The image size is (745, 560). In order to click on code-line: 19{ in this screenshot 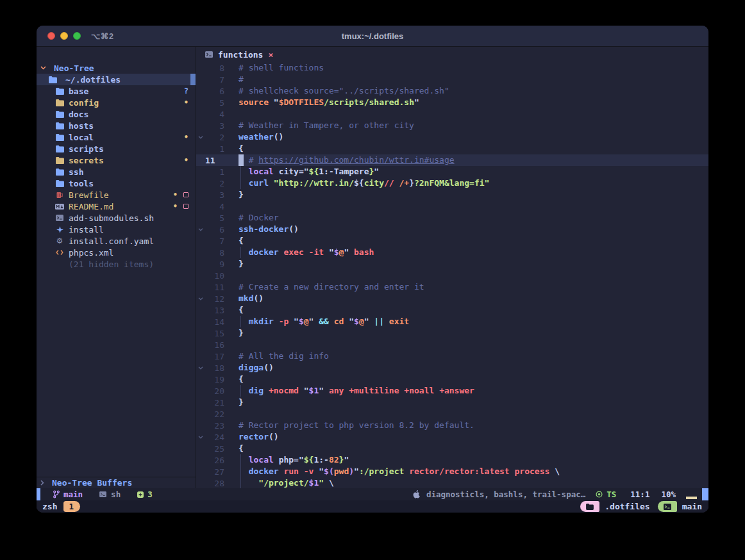, I will do `click(453, 379)`.